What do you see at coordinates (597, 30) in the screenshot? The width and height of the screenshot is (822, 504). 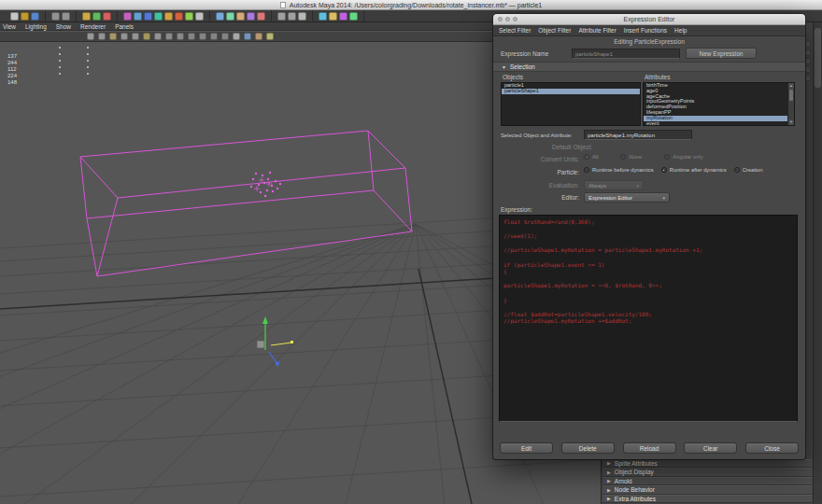 I see `ee-menu-attribute-filter: Attribute Filter` at bounding box center [597, 30].